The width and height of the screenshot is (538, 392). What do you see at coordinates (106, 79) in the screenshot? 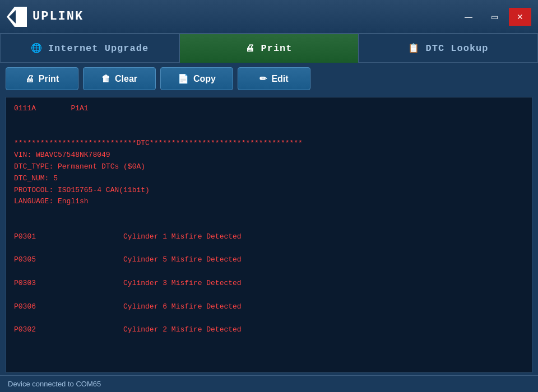
I see `clear-button-icon: 🗑` at bounding box center [106, 79].